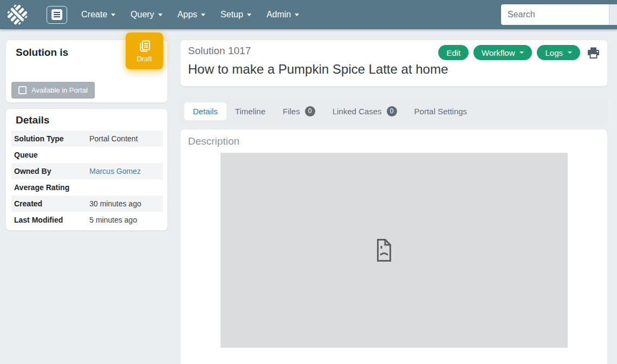  What do you see at coordinates (87, 171) in the screenshot?
I see `table-row: Owned By Marcus Gomez` at bounding box center [87, 171].